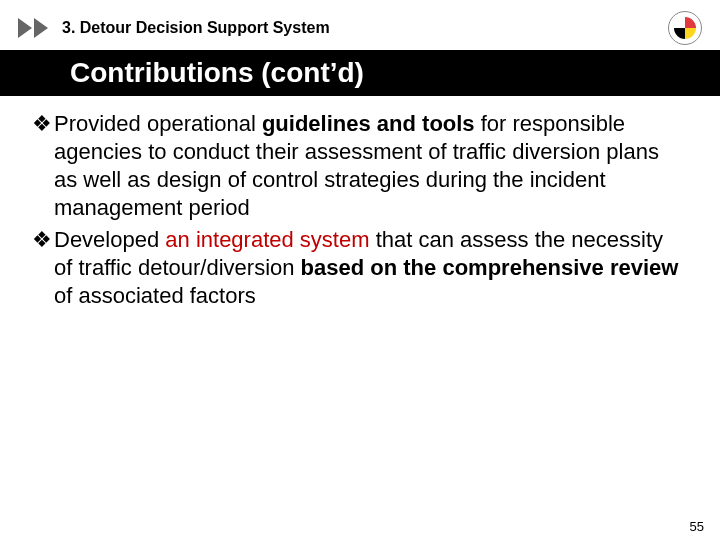 The image size is (720, 540). Describe the element at coordinates (367, 268) in the screenshot. I see `bullet-text: Developed an integrated system that can …` at that location.